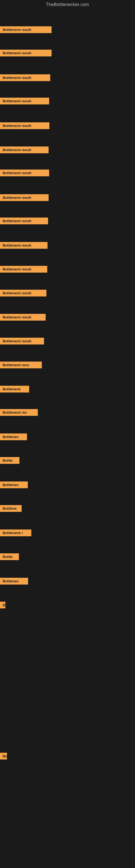 The width and height of the screenshot is (135, 868). I want to click on bottleneck-item-2: Bottleneck result, so click(26, 53).